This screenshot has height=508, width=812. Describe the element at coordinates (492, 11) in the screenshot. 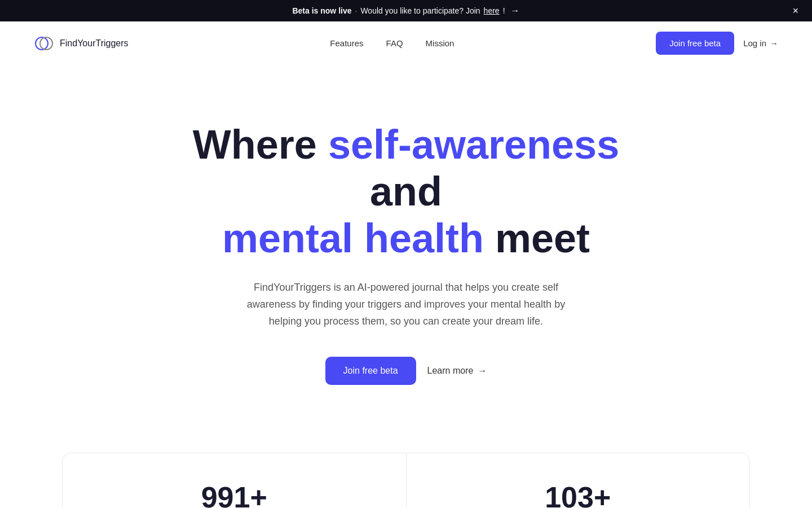

I see `banner-link: here` at that location.